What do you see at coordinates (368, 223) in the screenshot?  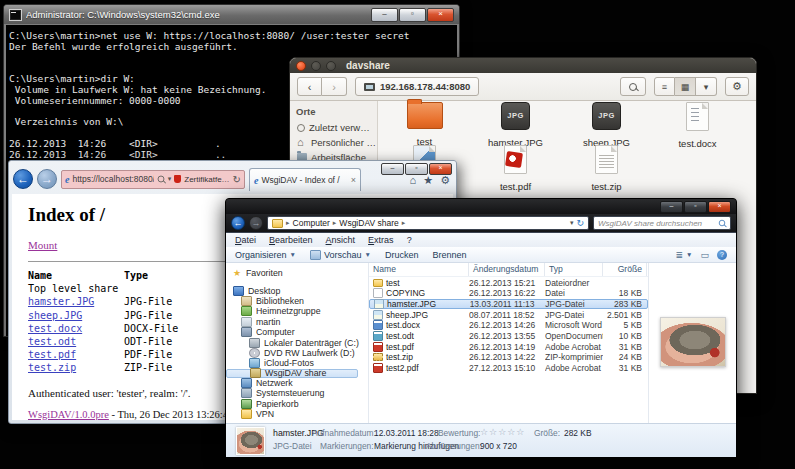 I see `breadcrumb-wsgidav-share: WsgiDAV share` at bounding box center [368, 223].